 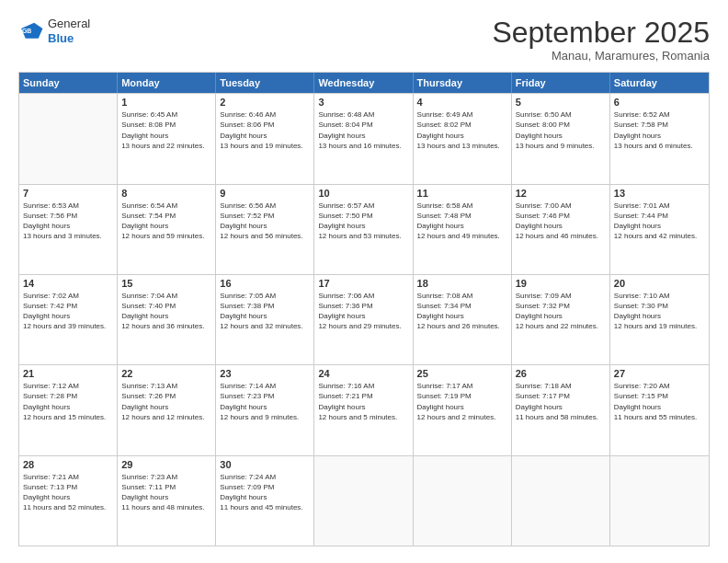 I want to click on calendar-cell-3: 3Sunrise: 6:48 AMSunset: 8:04 PMDaylight…, so click(x=364, y=138).